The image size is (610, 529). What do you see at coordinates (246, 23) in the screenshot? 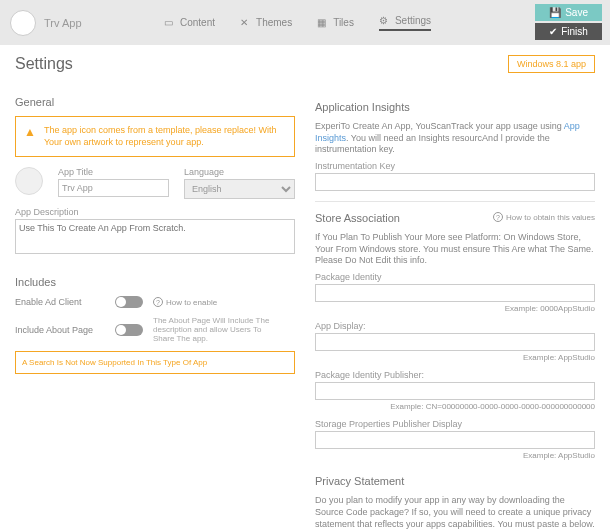
I see `themes-icon: ✕` at bounding box center [246, 23].